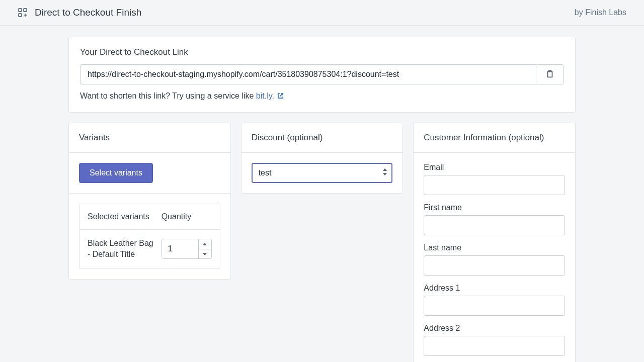 The image size is (644, 362). Describe the element at coordinates (168, 96) in the screenshot. I see `shorten-hint-text: Want to shorten this link? Try using a s…` at that location.